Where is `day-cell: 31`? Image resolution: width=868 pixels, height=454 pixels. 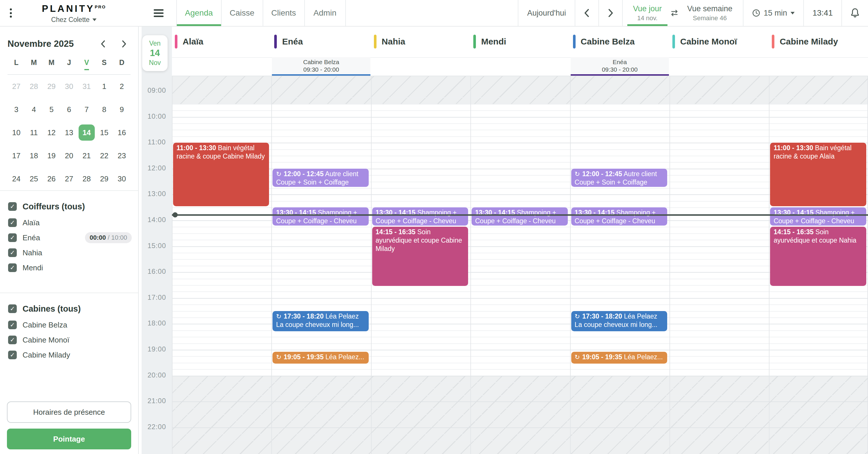
day-cell: 31 is located at coordinates (87, 86).